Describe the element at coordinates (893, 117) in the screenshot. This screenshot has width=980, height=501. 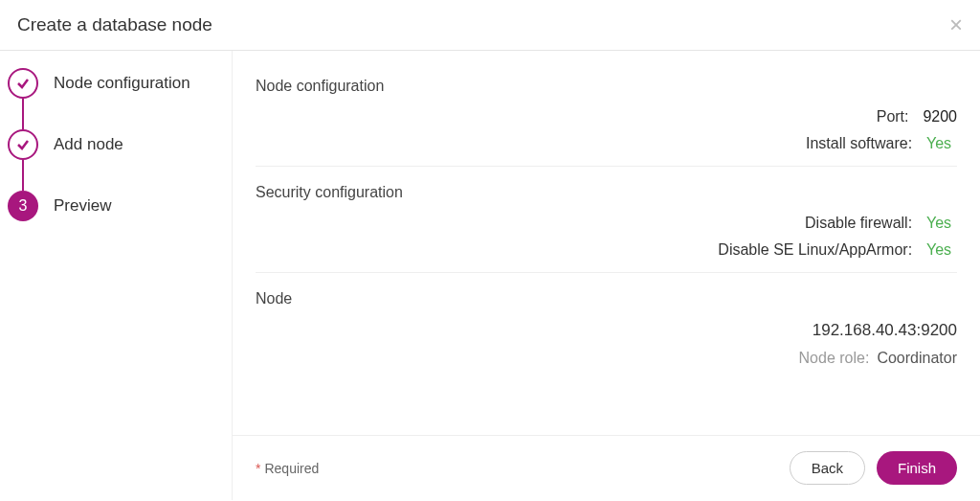
I see `port-label: Port:` at that location.